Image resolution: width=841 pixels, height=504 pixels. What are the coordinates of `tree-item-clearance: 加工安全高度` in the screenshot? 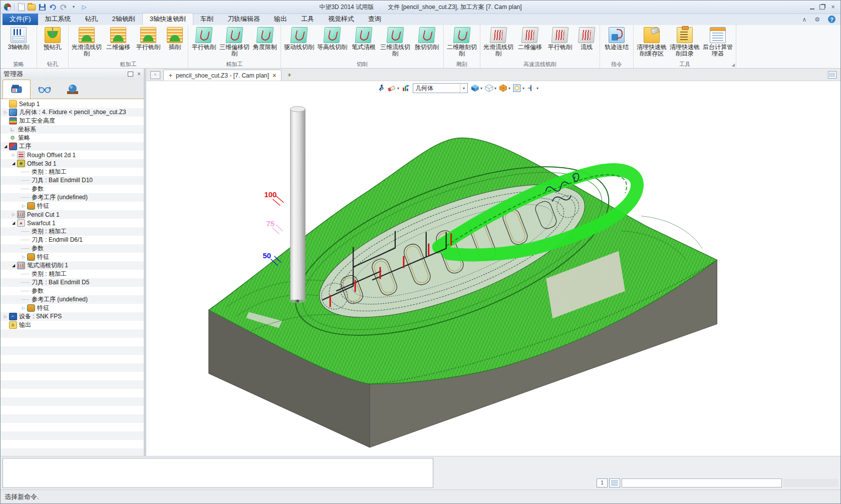 It's located at (72, 121).